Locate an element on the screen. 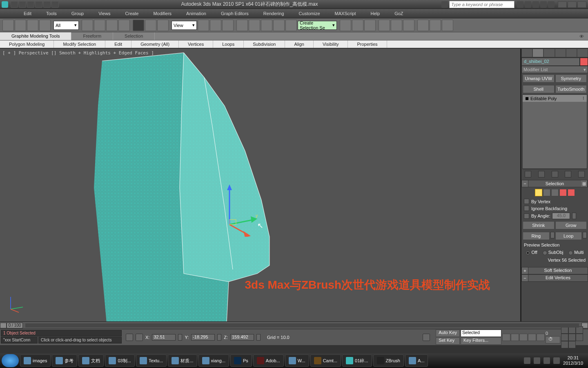  ignore-backfacing-checkbox is located at coordinates (527, 209).